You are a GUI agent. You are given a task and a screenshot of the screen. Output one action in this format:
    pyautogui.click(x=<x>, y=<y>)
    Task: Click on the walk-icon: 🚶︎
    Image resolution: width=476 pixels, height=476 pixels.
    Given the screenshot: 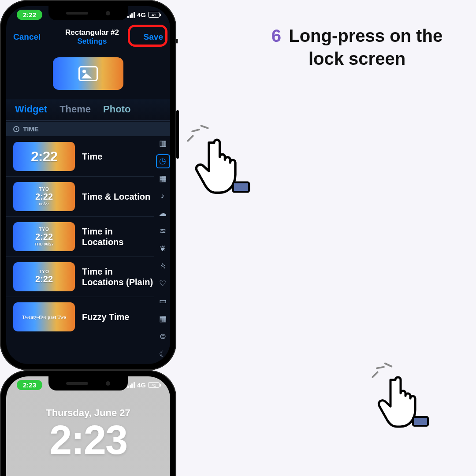 What is the action you would take?
    pyautogui.click(x=163, y=266)
    